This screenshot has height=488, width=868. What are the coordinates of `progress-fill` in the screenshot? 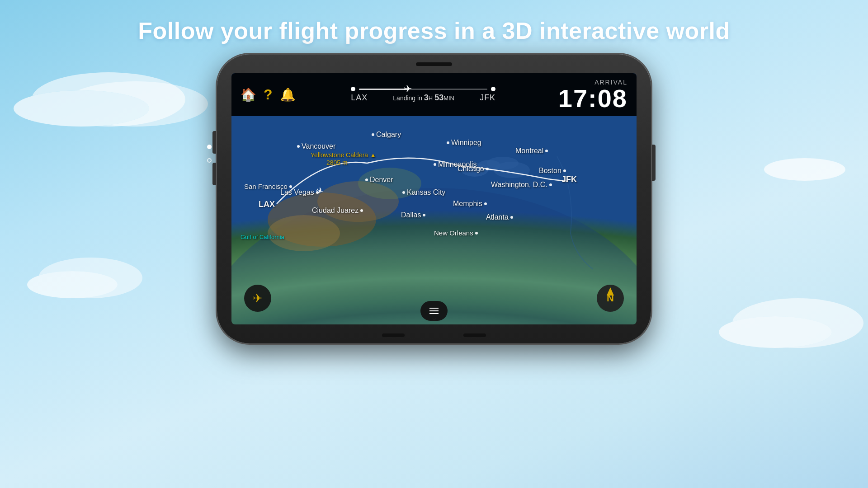 It's located at (383, 89).